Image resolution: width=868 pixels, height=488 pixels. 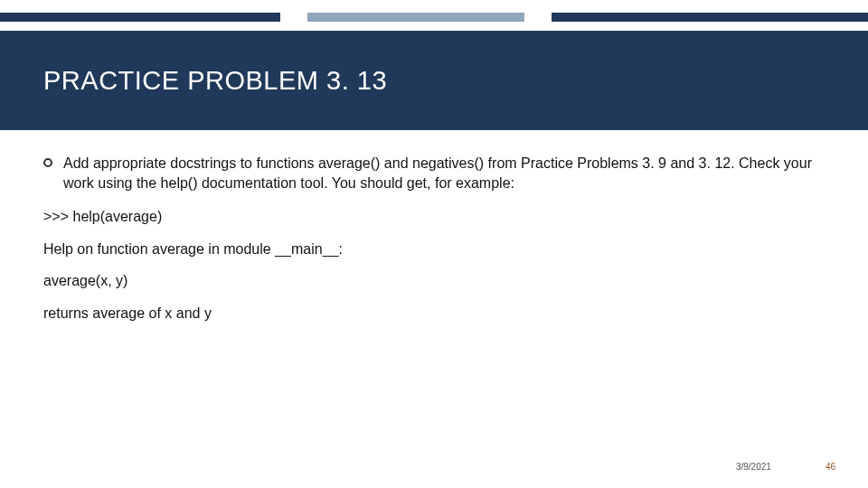 I want to click on top-border, so click(x=434, y=17).